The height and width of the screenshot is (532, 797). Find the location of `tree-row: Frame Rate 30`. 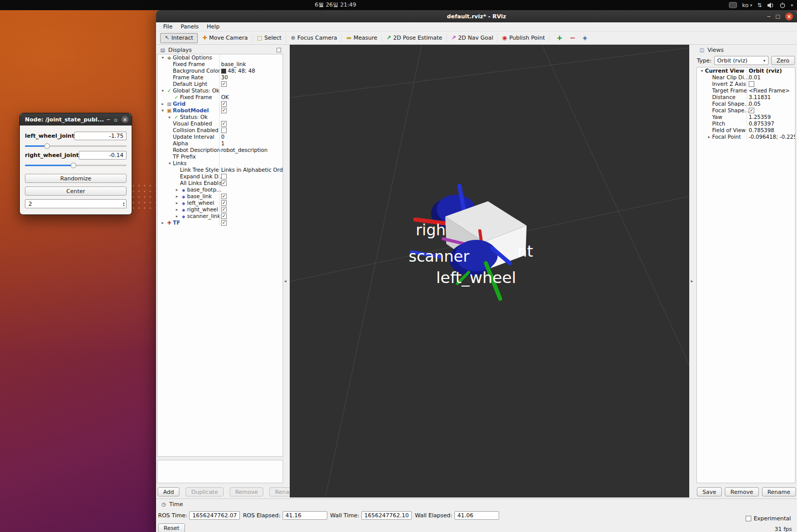

tree-row: Frame Rate 30 is located at coordinates (220, 77).